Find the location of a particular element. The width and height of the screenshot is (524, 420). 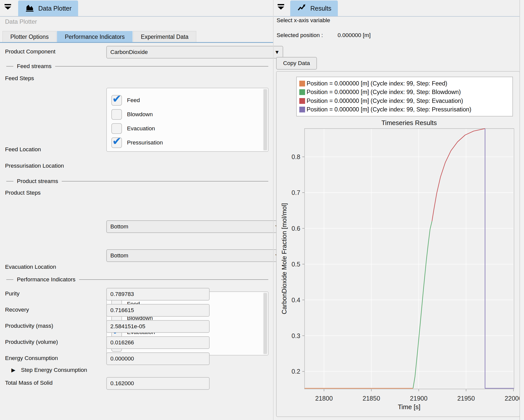

plotter-tab-bar: Plotter Options Performance Indicators E… is located at coordinates (100, 37).